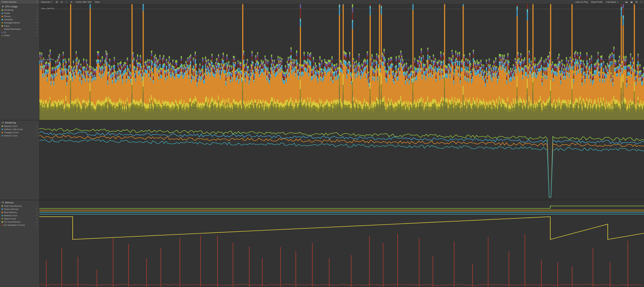 Image resolution: width=644 pixels, height=287 pixels. I want to click on module-sidebar-rendering: Rendering Batches CountSetPass Calls Cou…, so click(20, 160).